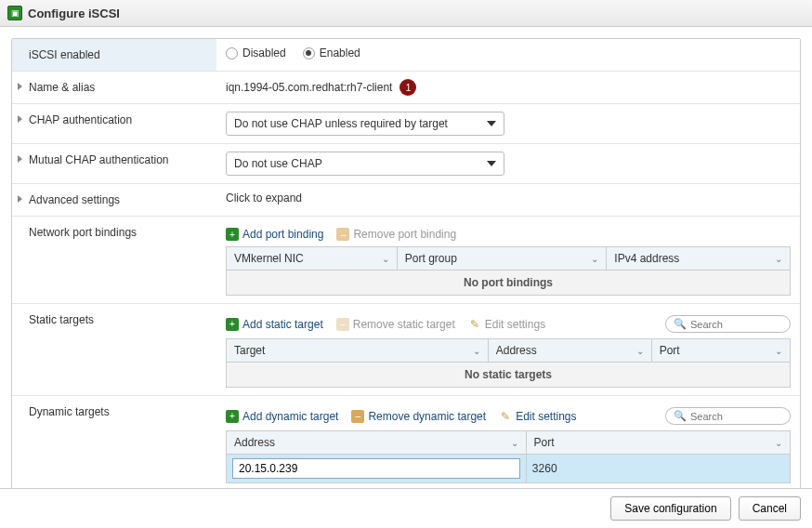  I want to click on radio-enabled: Enabled, so click(332, 53).